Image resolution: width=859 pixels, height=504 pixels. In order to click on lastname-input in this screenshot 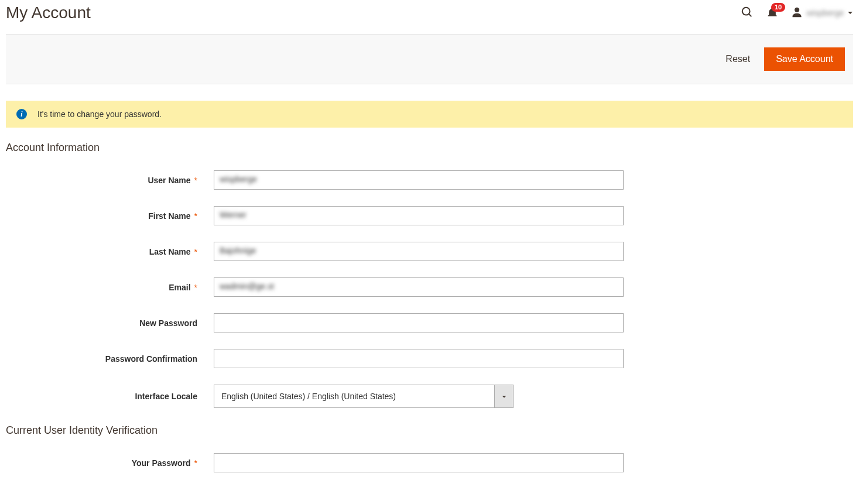, I will do `click(419, 252)`.